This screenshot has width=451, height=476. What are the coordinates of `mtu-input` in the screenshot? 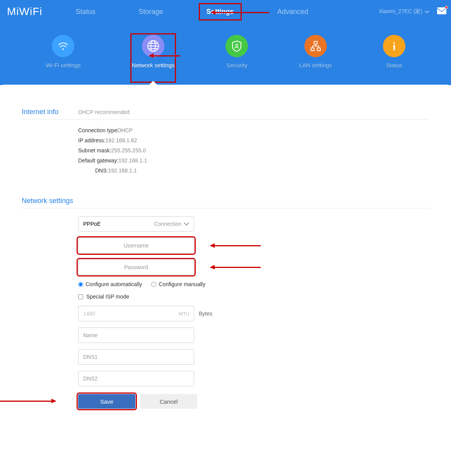 It's located at (136, 314).